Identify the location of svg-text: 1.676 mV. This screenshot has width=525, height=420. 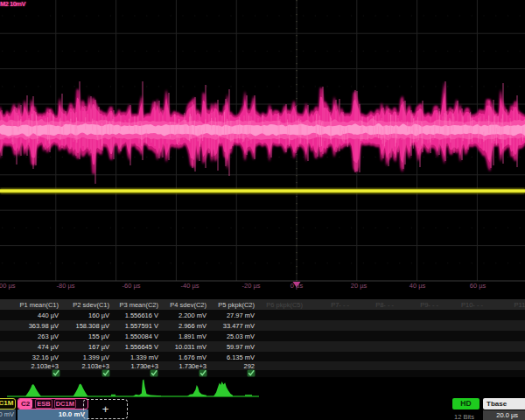
(192, 357).